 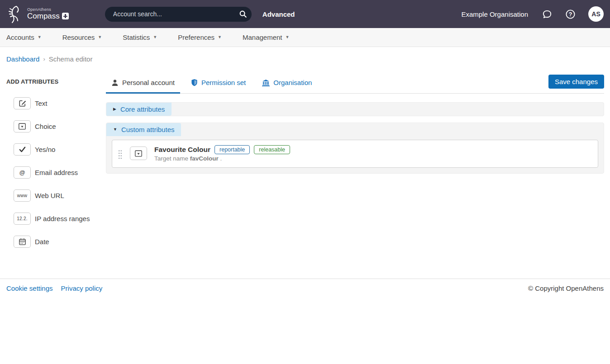 I want to click on drag-handle-icon, so click(x=120, y=155).